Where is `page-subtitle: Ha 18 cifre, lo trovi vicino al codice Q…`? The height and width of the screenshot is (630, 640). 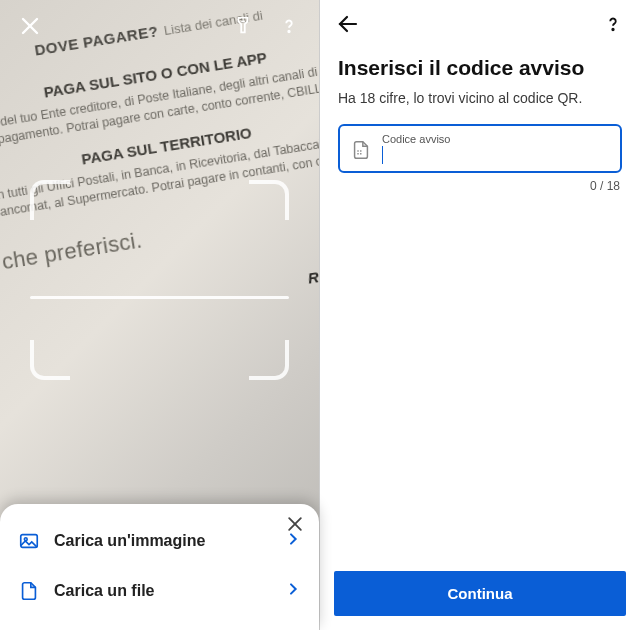 page-subtitle: Ha 18 cifre, lo trovi vicino al codice Q… is located at coordinates (480, 98).